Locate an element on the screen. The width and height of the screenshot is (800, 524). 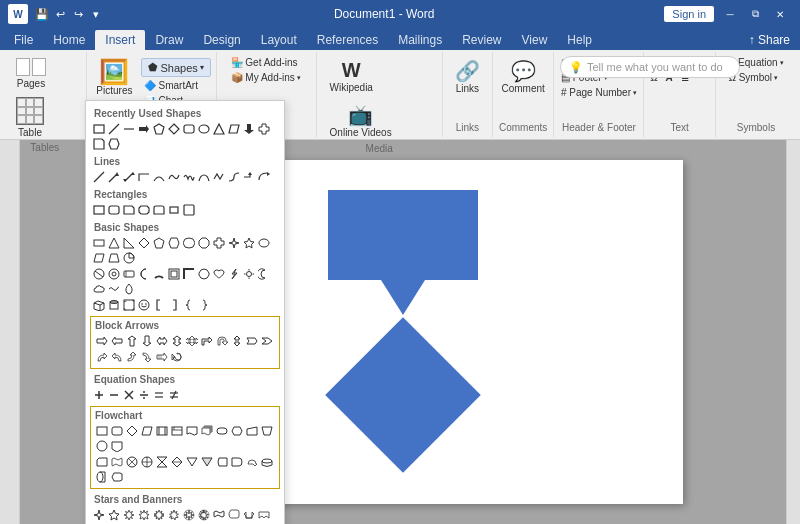
ba-chevron is located at coordinates (267, 341).